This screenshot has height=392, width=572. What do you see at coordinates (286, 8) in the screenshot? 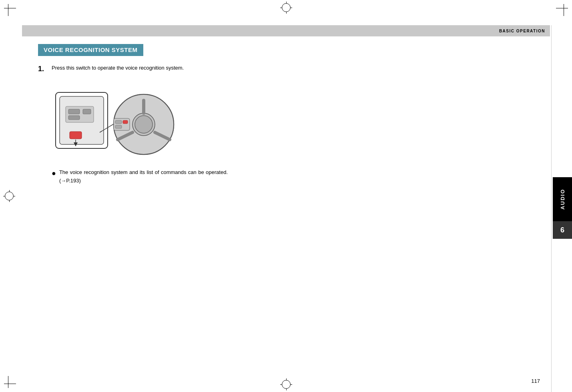
I see `top-center-cross` at bounding box center [286, 8].